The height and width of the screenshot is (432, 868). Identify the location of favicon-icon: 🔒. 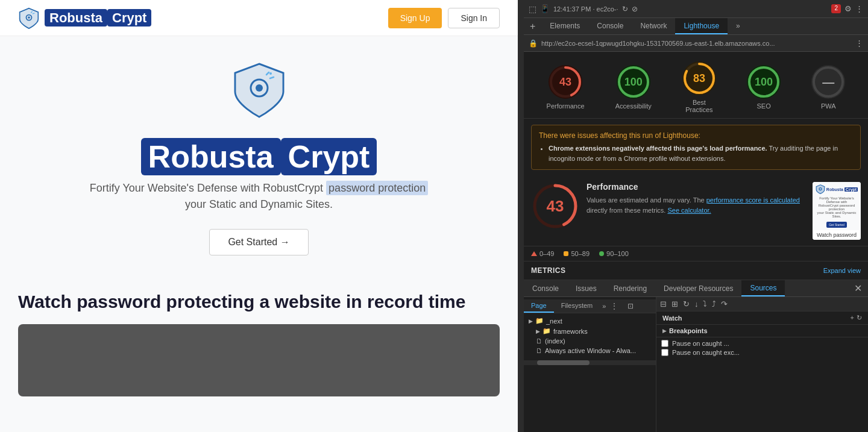
(533, 43).